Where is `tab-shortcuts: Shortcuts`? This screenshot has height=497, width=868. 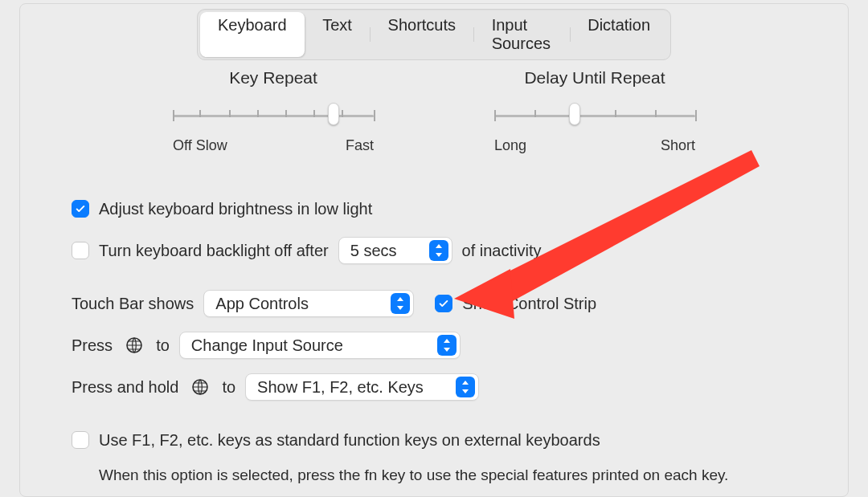 tab-shortcuts: Shortcuts is located at coordinates (422, 35).